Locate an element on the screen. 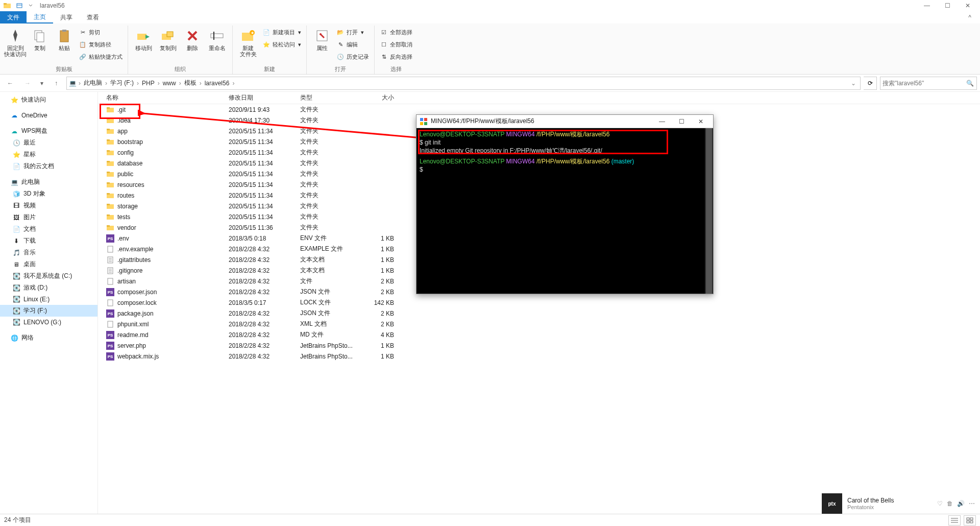 This screenshot has width=980, height=526. file-row: PSwebpack.mix.js2018/2/28 4:32JetBrains … is located at coordinates (539, 356).